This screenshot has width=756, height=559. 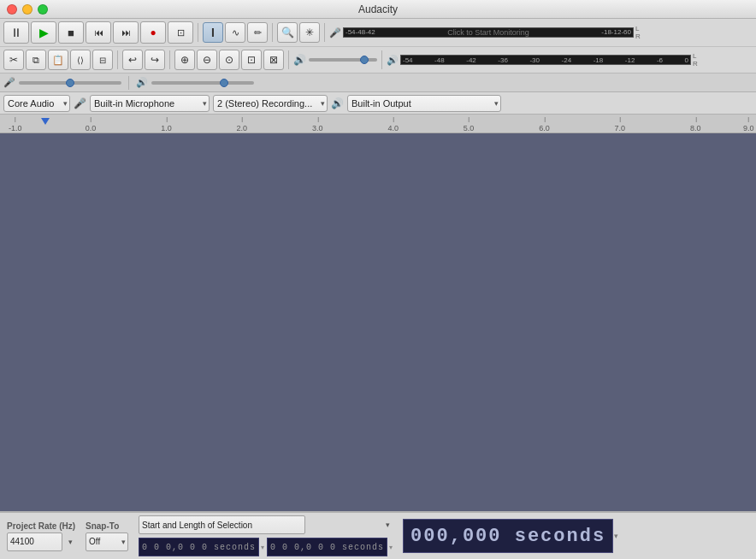 I want to click on mic-device-icon: 🎤, so click(x=80, y=103).